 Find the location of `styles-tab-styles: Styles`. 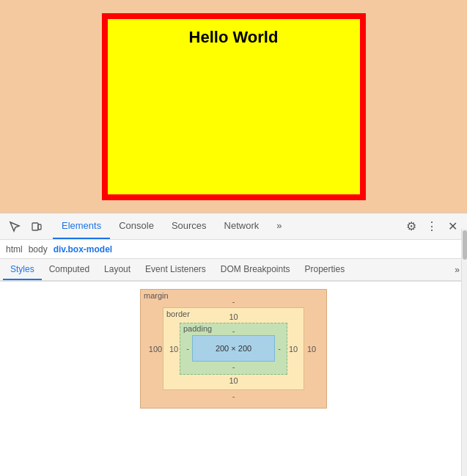

styles-tab-styles: Styles is located at coordinates (22, 270).